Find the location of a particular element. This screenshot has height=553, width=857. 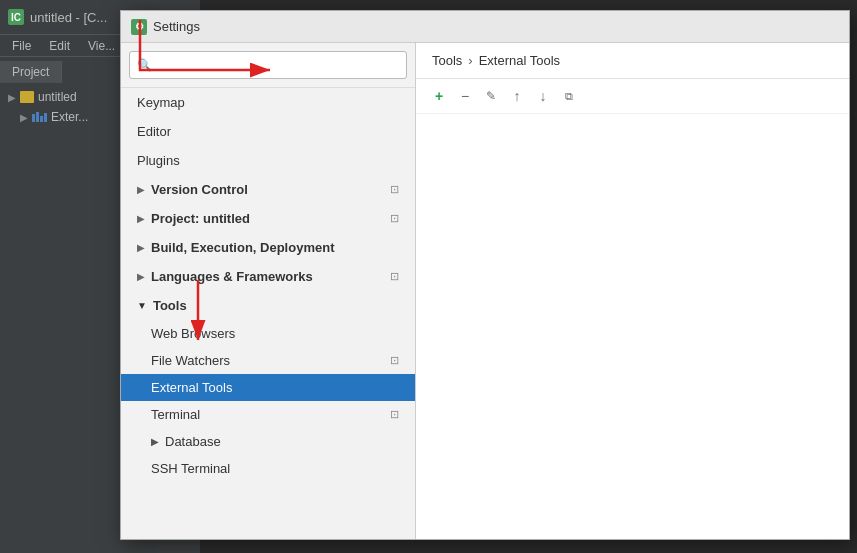

breadcrumb-parent: Tools is located at coordinates (447, 60).